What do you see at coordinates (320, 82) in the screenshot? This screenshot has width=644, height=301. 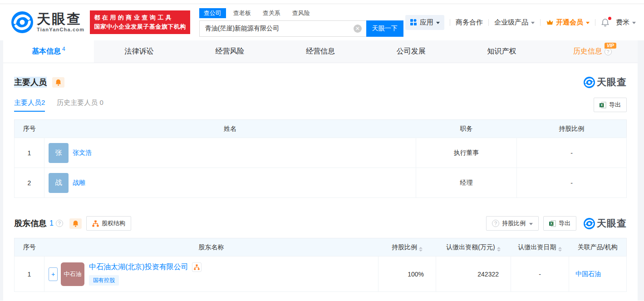 I see `members-title-row: 主要人员 天眼查` at bounding box center [320, 82].